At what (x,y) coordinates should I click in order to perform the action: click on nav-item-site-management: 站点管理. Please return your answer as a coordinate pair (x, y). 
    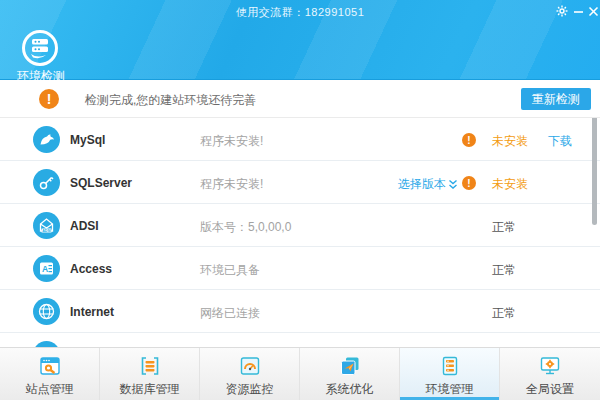
    Looking at the image, I should click on (50, 374).